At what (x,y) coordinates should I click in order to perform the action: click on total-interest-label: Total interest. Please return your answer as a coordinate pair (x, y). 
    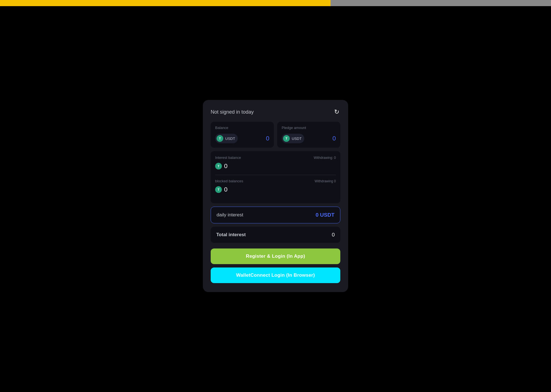
    Looking at the image, I should click on (231, 235).